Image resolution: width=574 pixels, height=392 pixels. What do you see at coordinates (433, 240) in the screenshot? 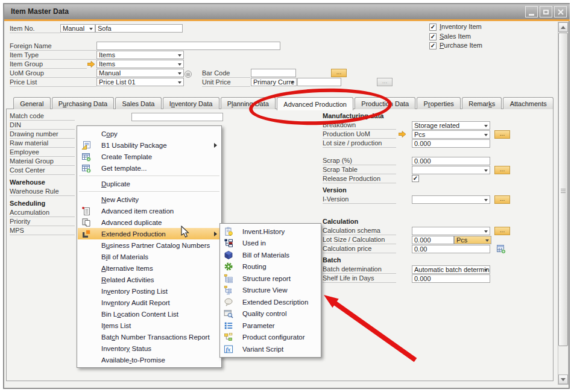
I see `lot-size-calculation-input: 0.000` at bounding box center [433, 240].